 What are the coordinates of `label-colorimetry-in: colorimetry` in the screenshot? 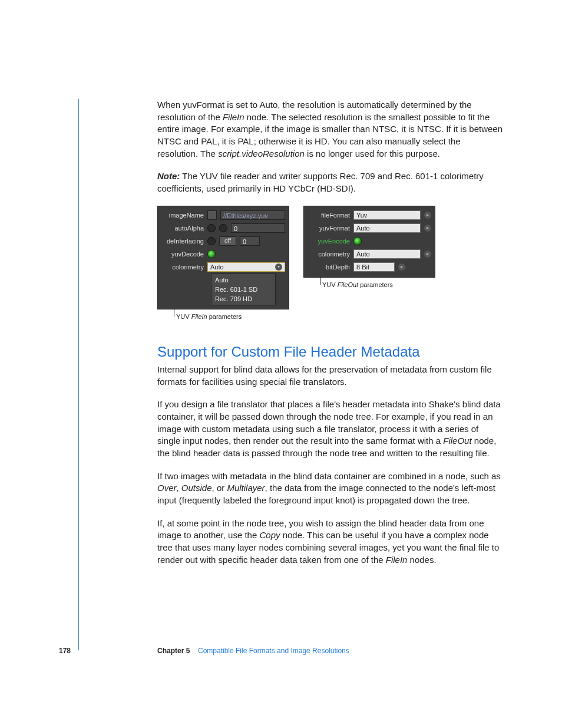 It's located at (183, 267).